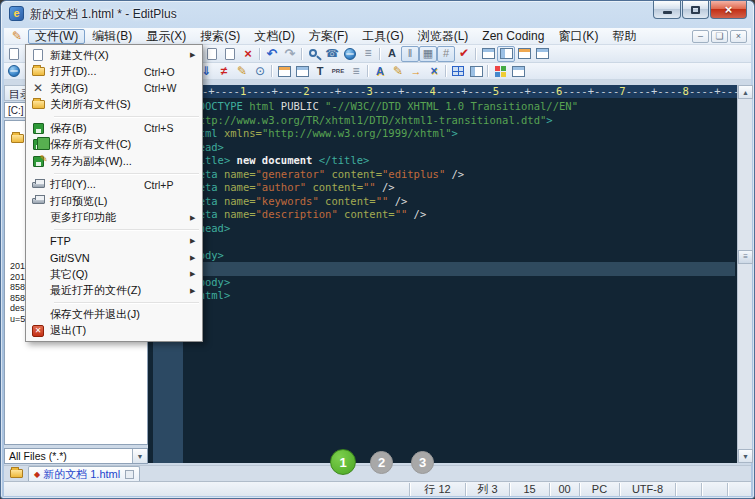 Image resolution: width=755 pixels, height=499 pixels. I want to click on arrow-icon: →, so click(416, 71).